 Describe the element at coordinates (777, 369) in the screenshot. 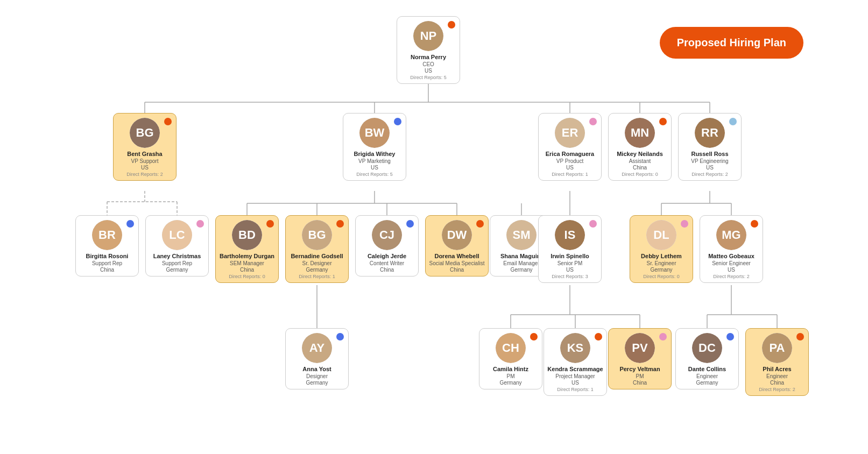

I see `node-name: Phil Acres` at that location.